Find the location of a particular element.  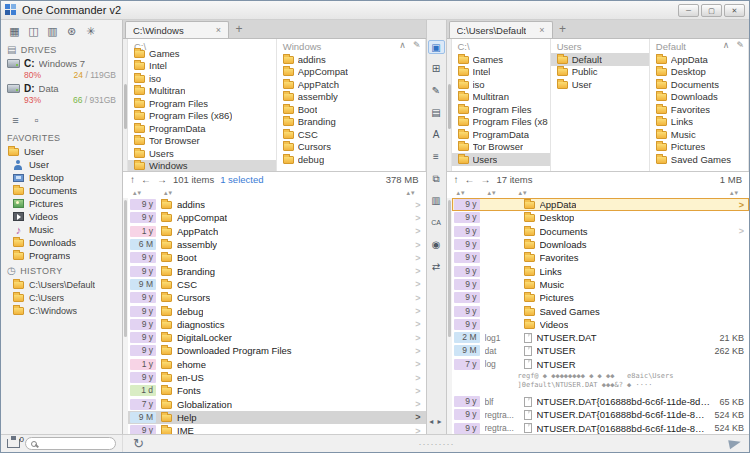

file-row: 9 yFavorites is located at coordinates (601, 258).